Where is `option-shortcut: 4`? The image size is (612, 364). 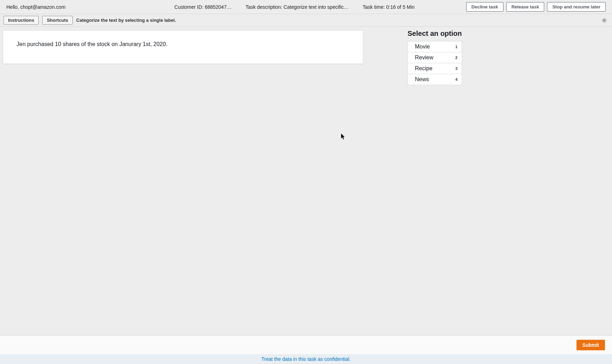 option-shortcut: 4 is located at coordinates (456, 79).